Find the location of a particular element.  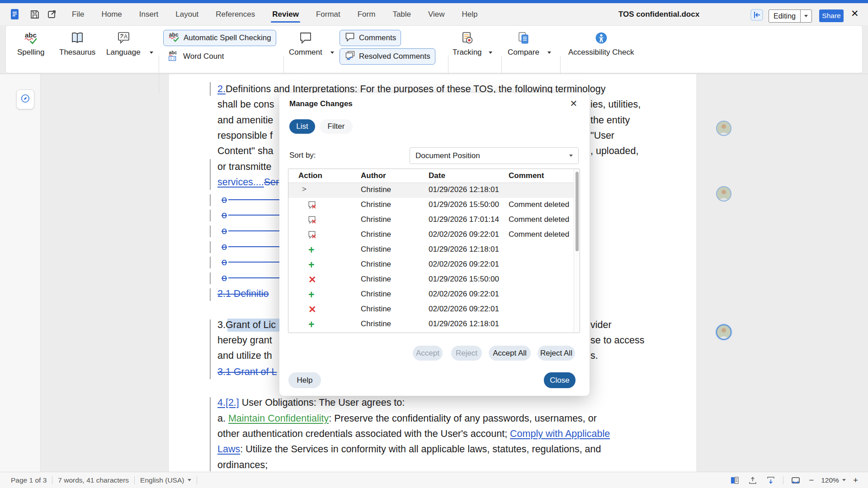

language-button: A Language is located at coordinates (123, 44).